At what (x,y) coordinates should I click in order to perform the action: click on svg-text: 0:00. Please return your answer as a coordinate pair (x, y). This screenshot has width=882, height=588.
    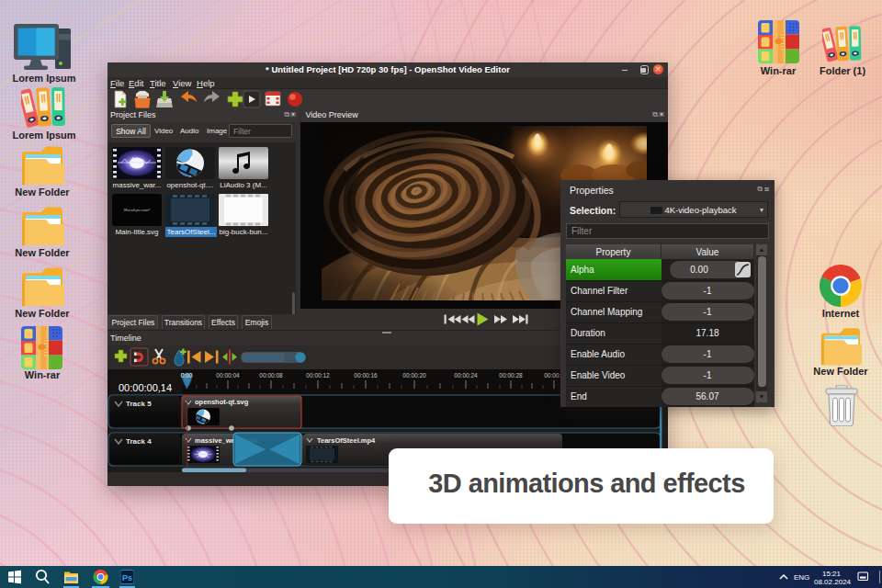
    Looking at the image, I should click on (187, 375).